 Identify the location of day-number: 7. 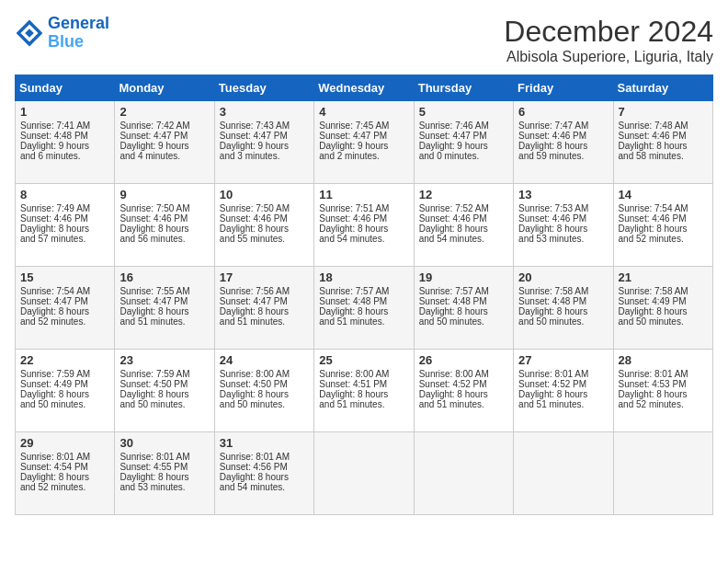
(664, 112).